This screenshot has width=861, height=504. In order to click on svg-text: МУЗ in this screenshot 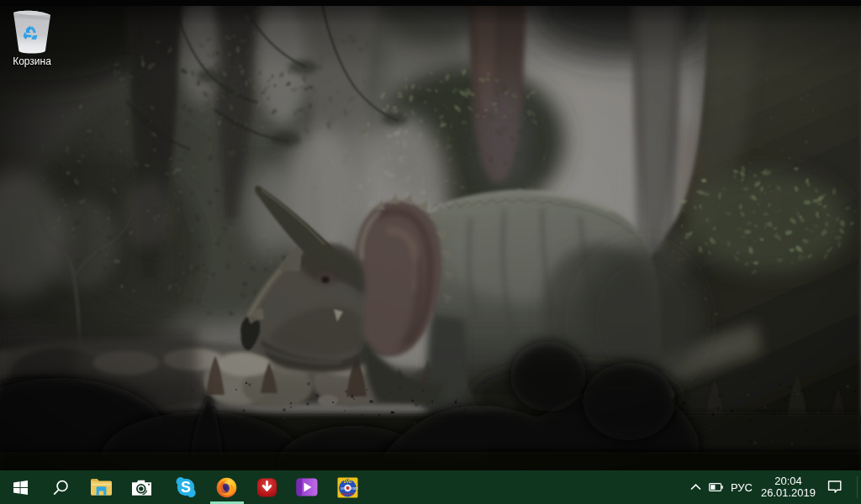, I will do `click(343, 488)`.